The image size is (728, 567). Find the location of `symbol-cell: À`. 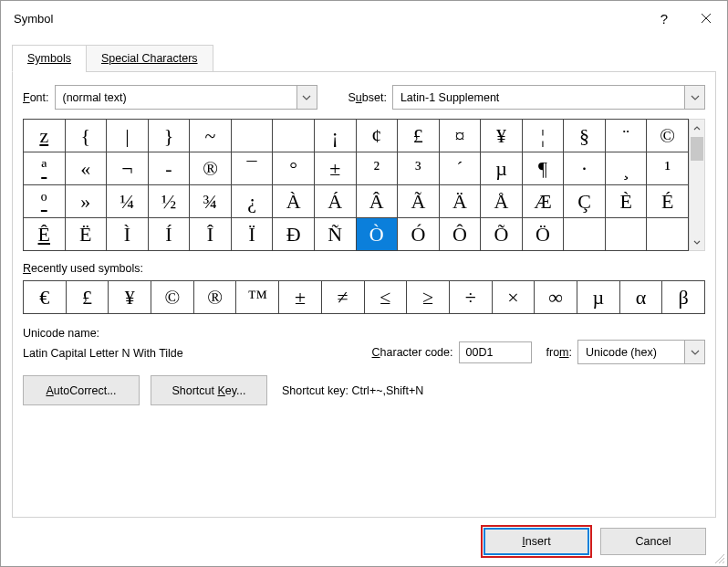

symbol-cell: À is located at coordinates (294, 202).